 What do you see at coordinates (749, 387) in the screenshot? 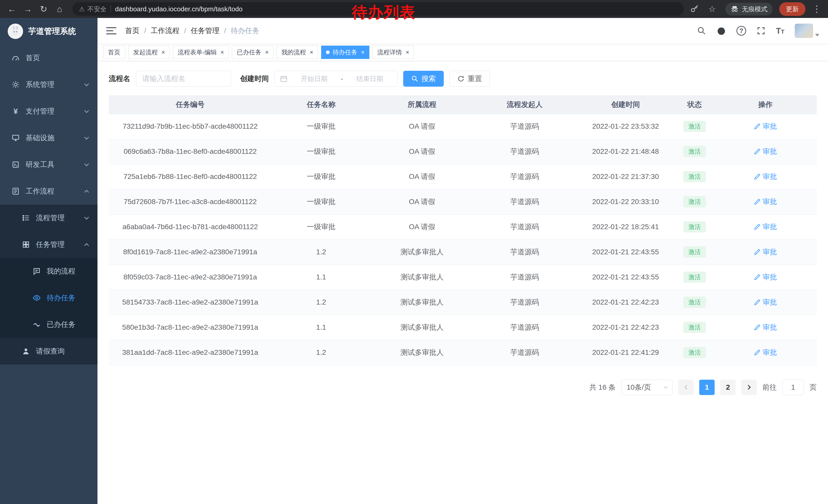
I see `next-page-button` at bounding box center [749, 387].